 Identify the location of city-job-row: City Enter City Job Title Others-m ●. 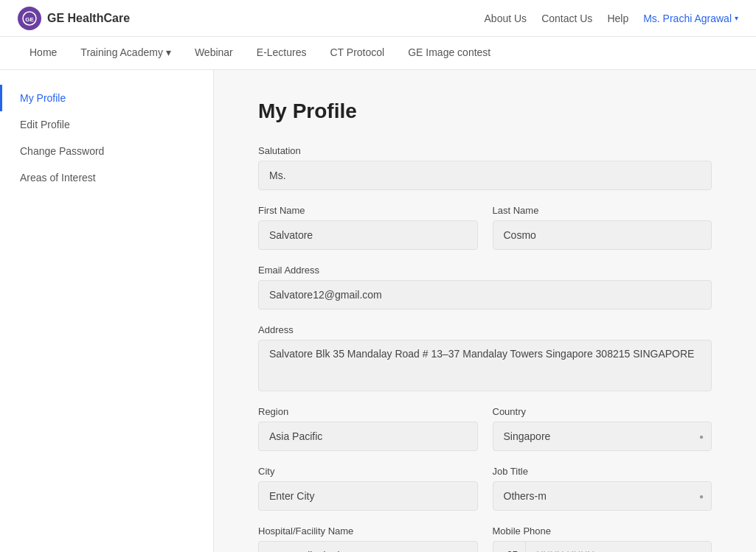
(485, 488).